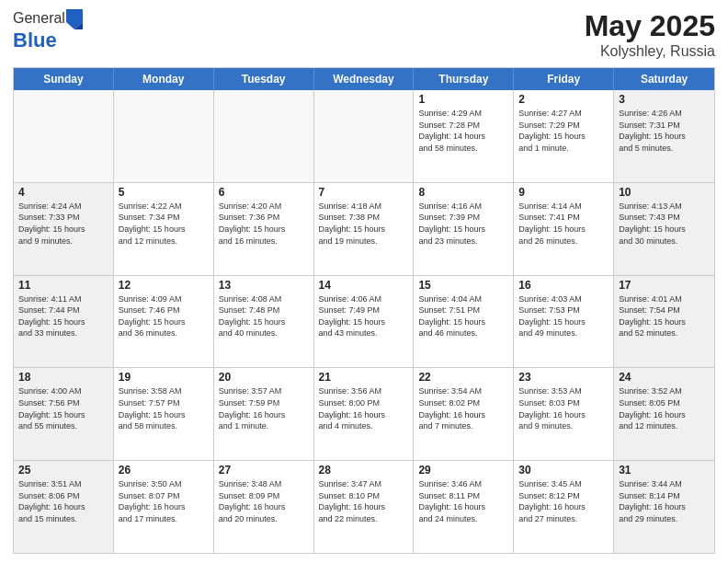  What do you see at coordinates (463, 507) in the screenshot?
I see `calendar-cell: 29Sunrise: 3:46 AM Sunset: 8:11 PM Dayli…` at bounding box center [463, 507].